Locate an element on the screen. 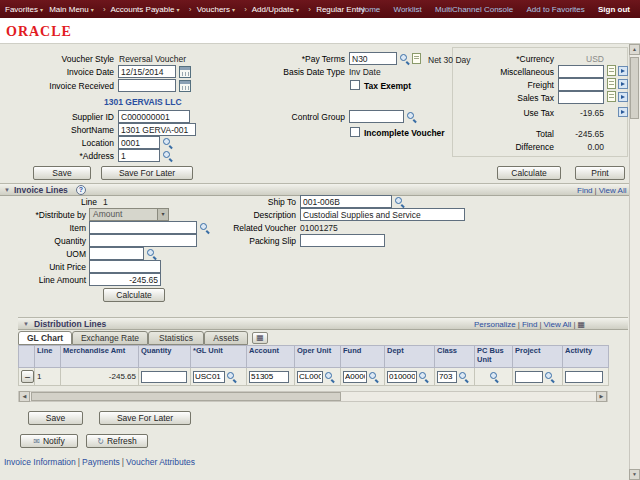  invoice-received-field is located at coordinates (147, 86).